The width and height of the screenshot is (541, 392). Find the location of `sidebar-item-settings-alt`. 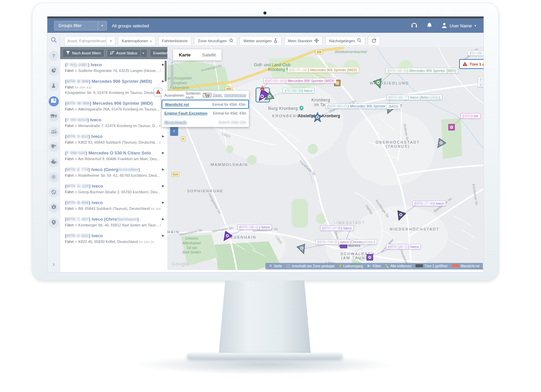

sidebar-item-settings-alt is located at coordinates (54, 177).